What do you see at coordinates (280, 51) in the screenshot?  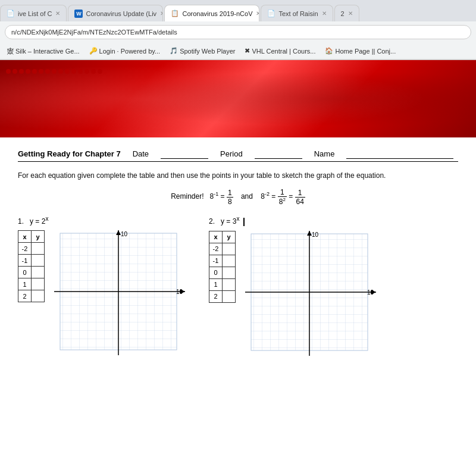 I see `bookmark-vhl: ✖ VHL Central | Cours...` at bounding box center [280, 51].